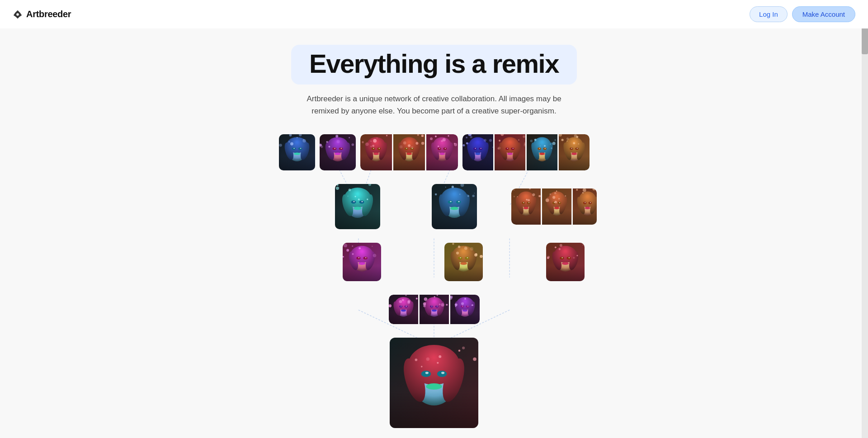 The height and width of the screenshot is (438, 868). What do you see at coordinates (769, 14) in the screenshot?
I see `login-button: Log In` at bounding box center [769, 14].